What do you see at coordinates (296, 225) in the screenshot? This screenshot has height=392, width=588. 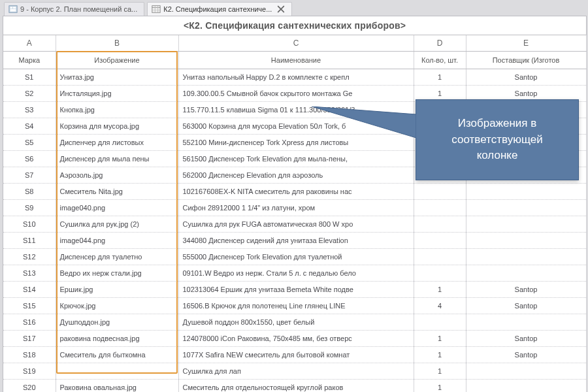 I see `cell-name: Сушилка для рук FUGA автоматическая 800 …` at bounding box center [296, 225].